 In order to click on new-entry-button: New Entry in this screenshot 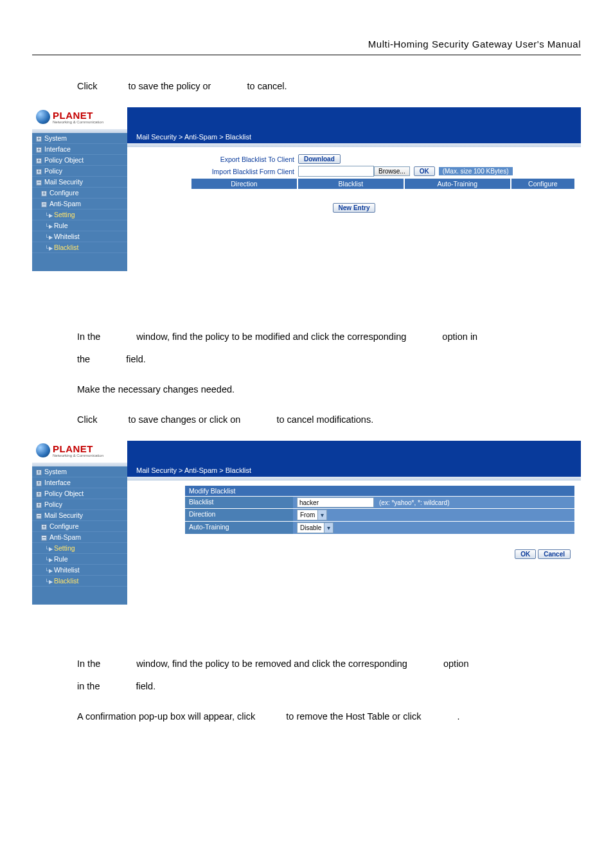, I will do `click(355, 208)`.